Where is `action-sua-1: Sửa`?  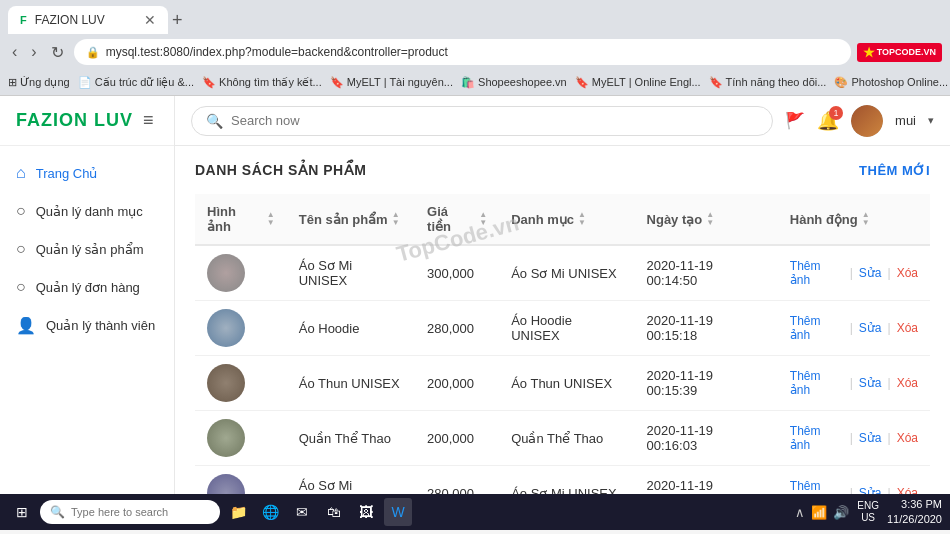 action-sua-1: Sửa is located at coordinates (870, 273).